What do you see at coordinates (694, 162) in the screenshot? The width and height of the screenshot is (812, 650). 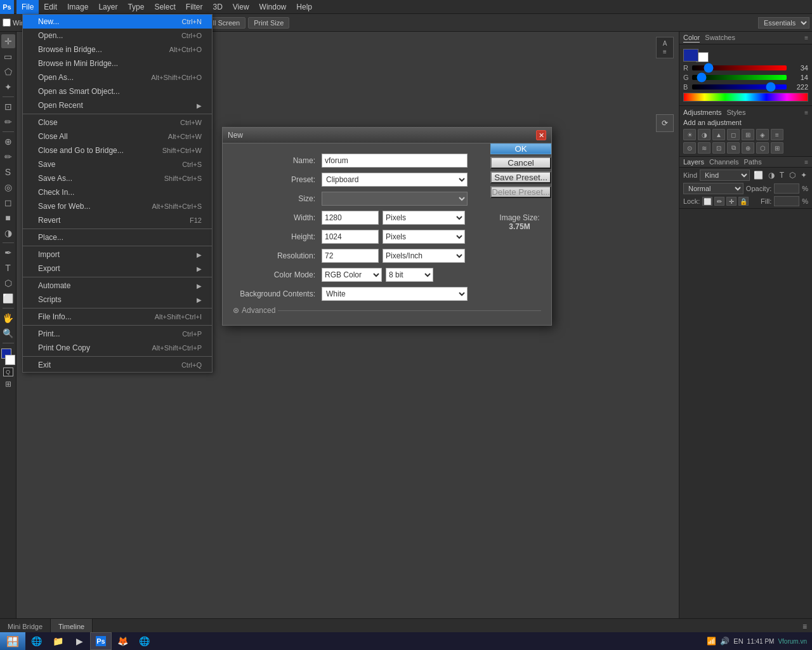 I see `tab-layers: Layers` at bounding box center [694, 162].